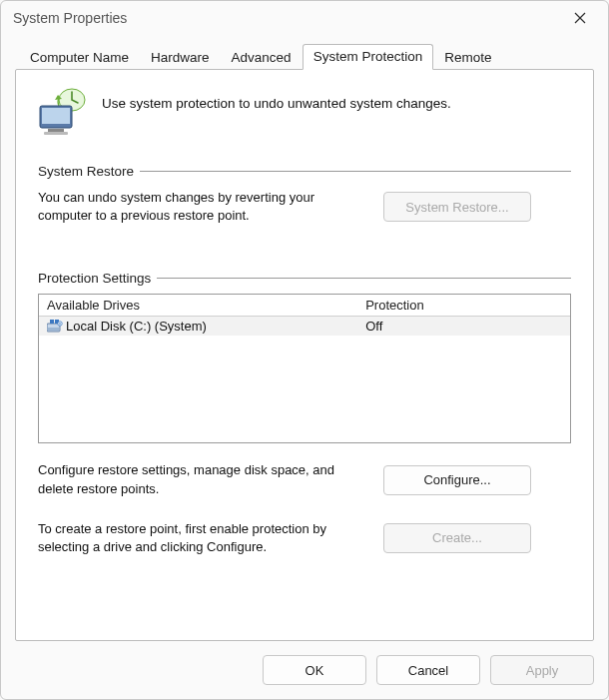  I want to click on tab-remote: Remote, so click(467, 58).